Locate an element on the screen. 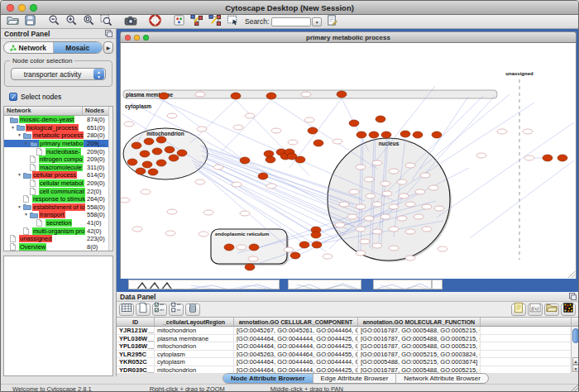  scroll-up-button: ▲ is located at coordinates (576, 361).